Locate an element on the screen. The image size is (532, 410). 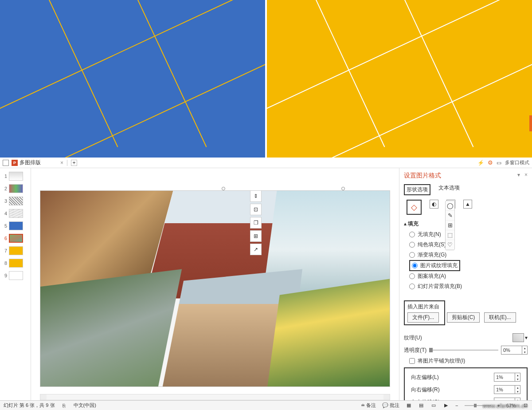
horizontal-scrollbar is located at coordinates (215, 397).